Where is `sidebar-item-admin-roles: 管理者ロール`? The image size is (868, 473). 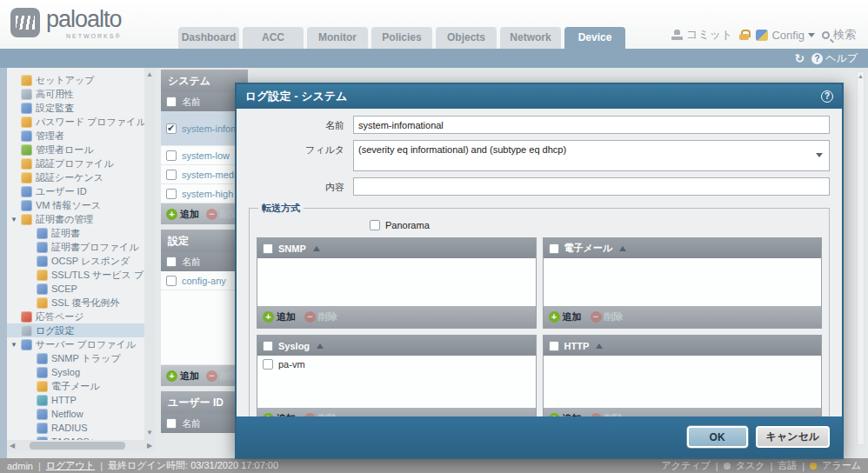
sidebar-item-admin-roles: 管理者ロール is located at coordinates (76, 150).